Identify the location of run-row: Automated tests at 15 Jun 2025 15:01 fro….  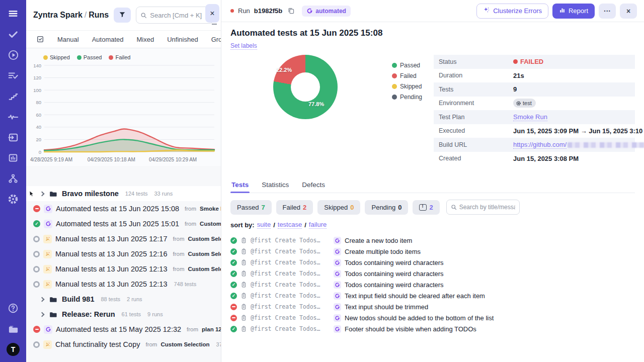
(124, 224).